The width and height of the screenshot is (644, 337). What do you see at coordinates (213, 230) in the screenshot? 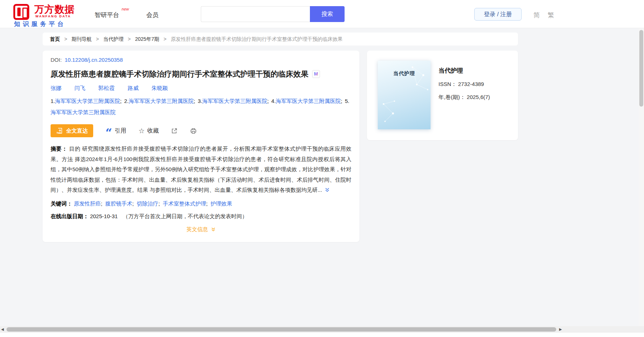
I see `chevron-down-icon` at bounding box center [213, 230].